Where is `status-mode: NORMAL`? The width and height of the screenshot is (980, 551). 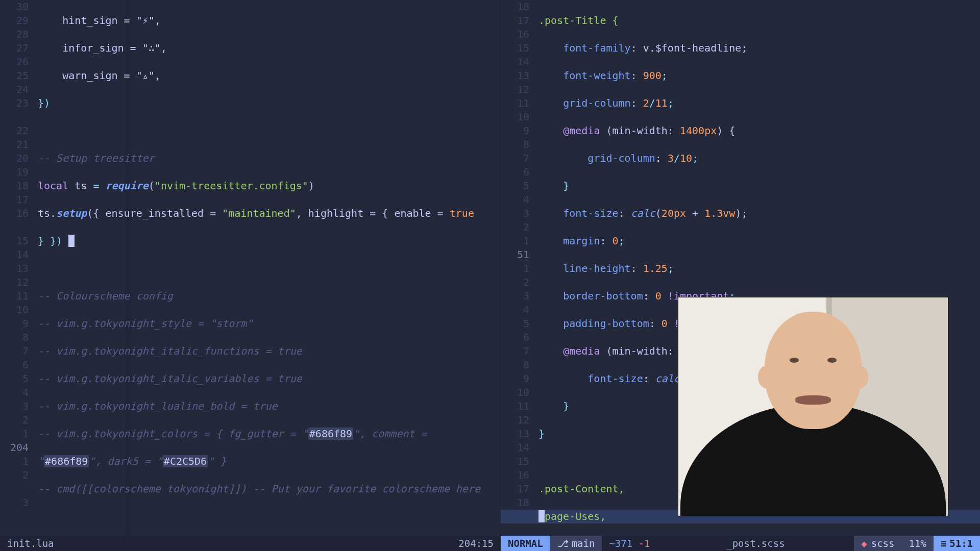
status-mode: NORMAL is located at coordinates (526, 543).